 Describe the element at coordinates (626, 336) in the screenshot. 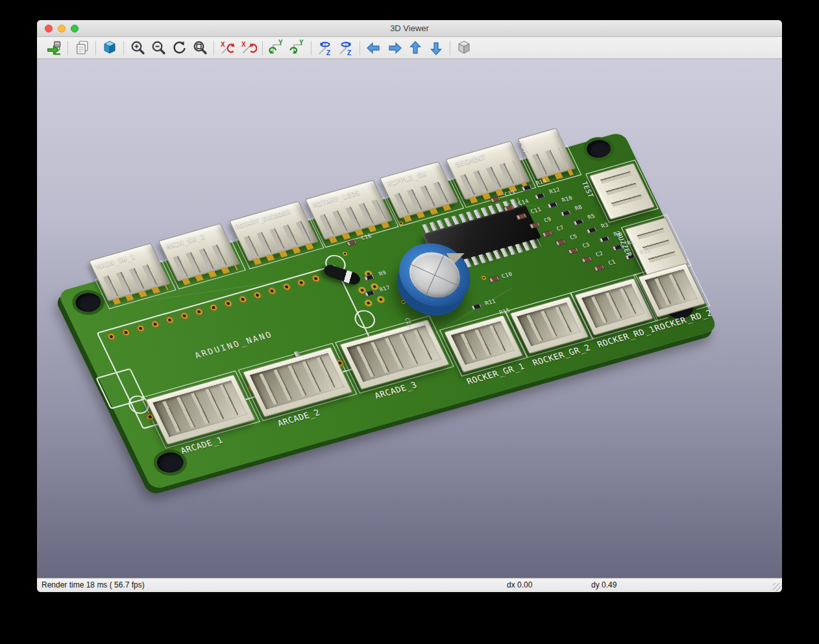

I see `silkscreen-label: ROCKER_RD_1` at that location.